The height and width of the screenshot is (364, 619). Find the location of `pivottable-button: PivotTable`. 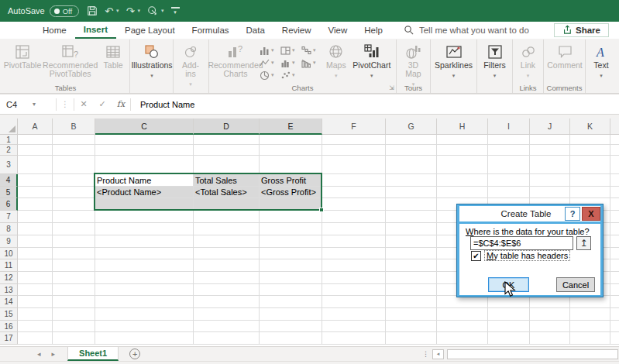

pivottable-button: PivotTable is located at coordinates (22, 56).